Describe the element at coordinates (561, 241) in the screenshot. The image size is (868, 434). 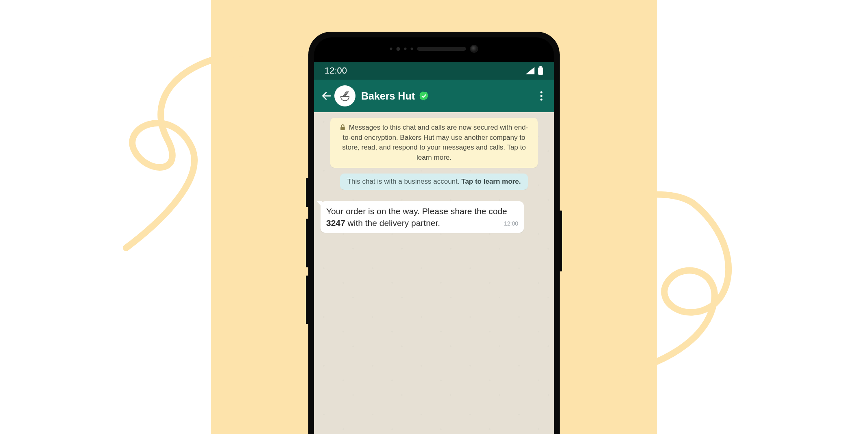
I see `phone-power-button` at that location.